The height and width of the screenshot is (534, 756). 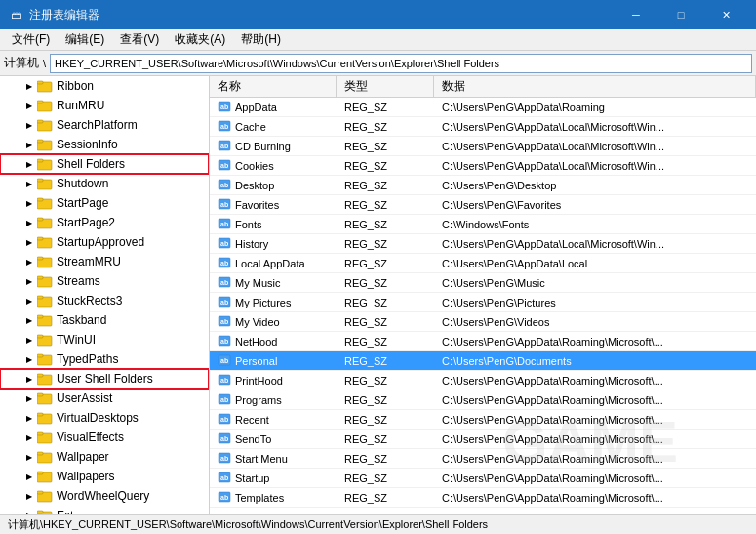 What do you see at coordinates (104, 379) in the screenshot?
I see `tree-item: ▶ User Shell Folders` at bounding box center [104, 379].